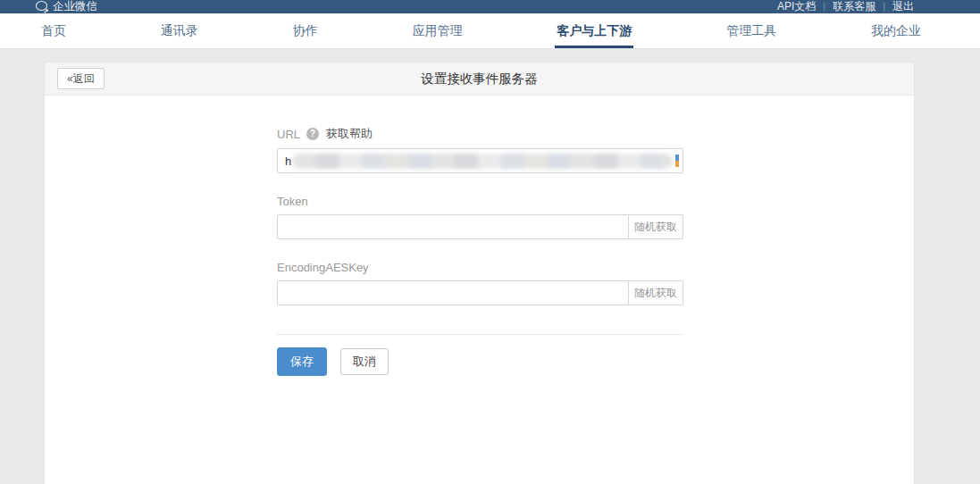  What do you see at coordinates (479, 79) in the screenshot?
I see `page-title: 设置接收事件服务器` at bounding box center [479, 79].